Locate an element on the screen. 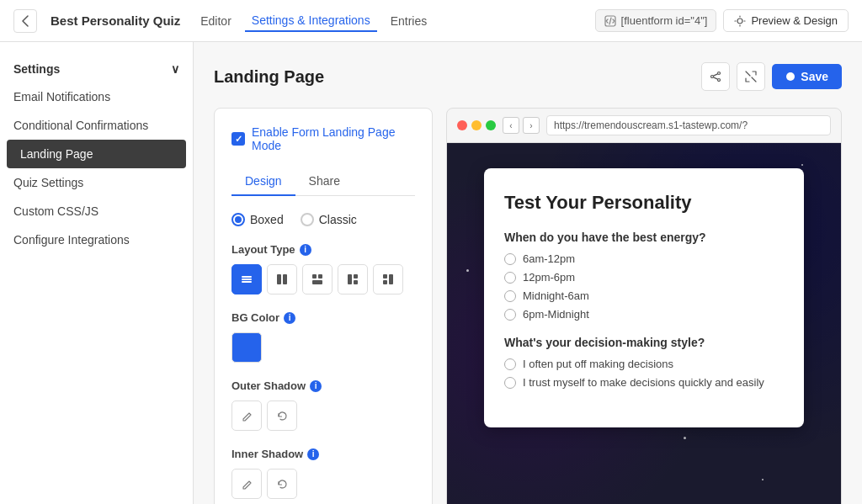  url-bar: https://tremendouscream.s1-tastewp.com/? is located at coordinates (689, 125).